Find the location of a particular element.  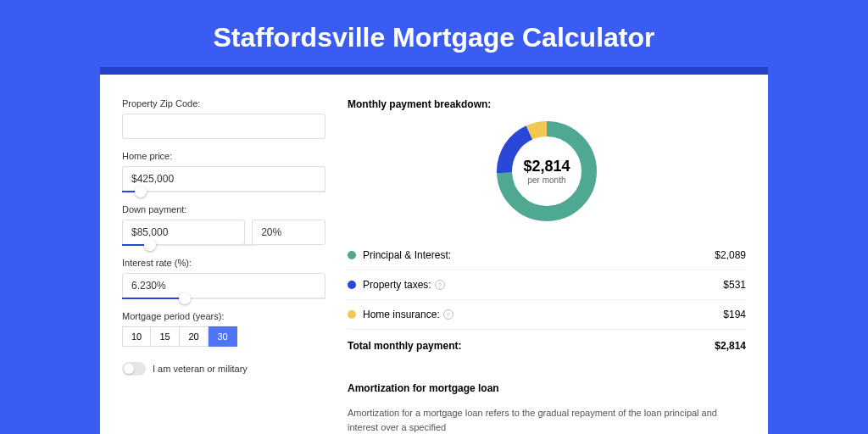

period-buttons: 10152030 is located at coordinates (224, 337).